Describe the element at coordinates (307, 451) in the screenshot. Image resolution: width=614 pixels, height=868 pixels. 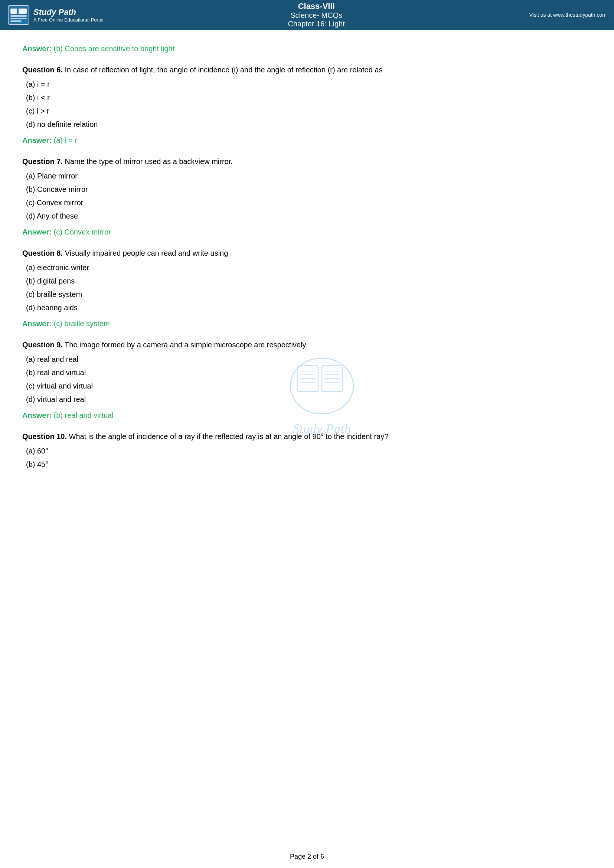
I see `question-10-block: Question 10. What is the angle of incide…` at that location.